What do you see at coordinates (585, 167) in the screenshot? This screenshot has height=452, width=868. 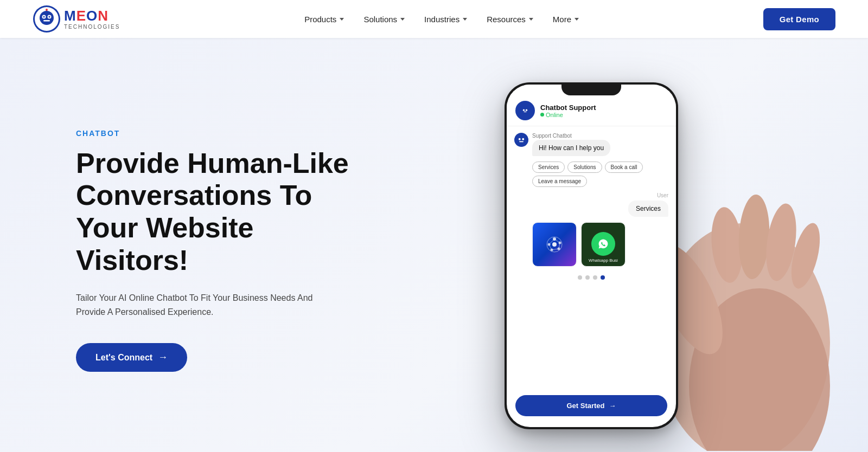 I see `chip-solutions: Solutions` at bounding box center [585, 167].